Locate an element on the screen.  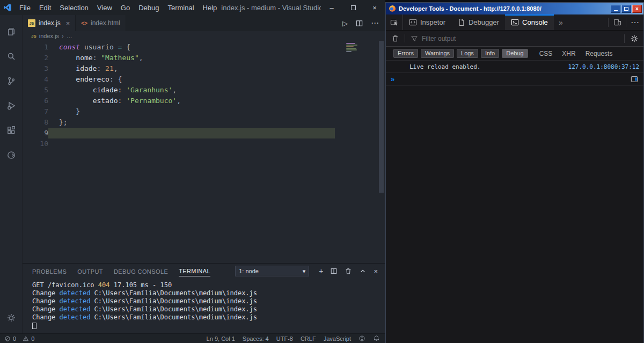
run-code-icon: ▷ is located at coordinates (345, 24).